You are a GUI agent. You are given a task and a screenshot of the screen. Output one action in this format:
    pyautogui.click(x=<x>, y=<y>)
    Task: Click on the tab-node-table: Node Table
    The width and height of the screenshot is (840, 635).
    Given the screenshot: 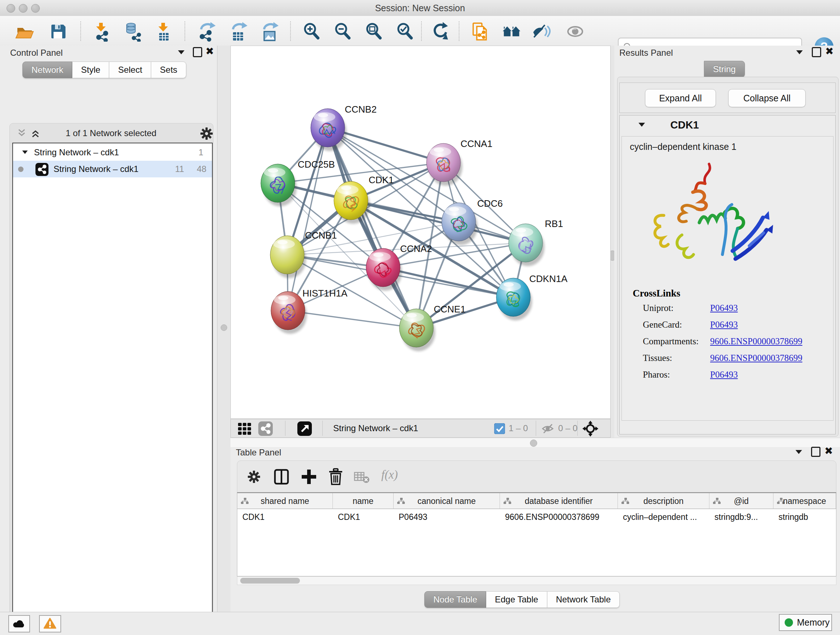 What is the action you would take?
    pyautogui.click(x=455, y=600)
    